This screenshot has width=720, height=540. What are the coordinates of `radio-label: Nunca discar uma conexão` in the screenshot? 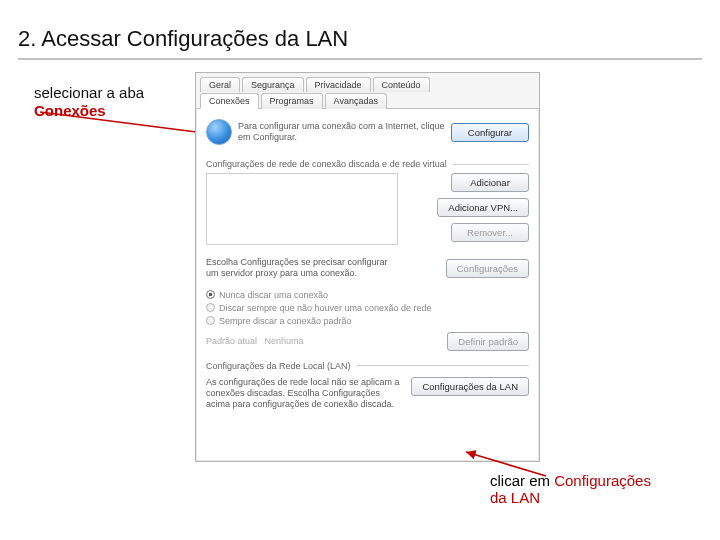 It's located at (274, 295).